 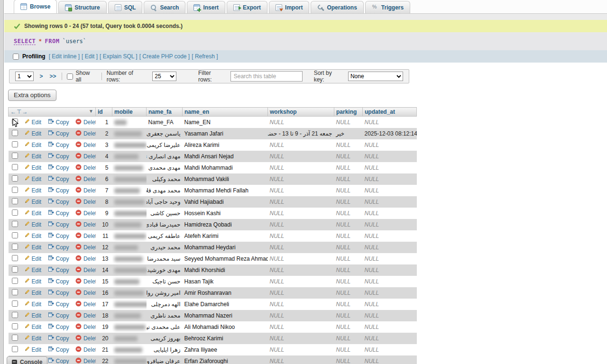 I want to click on edit-inline-link: Edit inline, so click(x=64, y=56).